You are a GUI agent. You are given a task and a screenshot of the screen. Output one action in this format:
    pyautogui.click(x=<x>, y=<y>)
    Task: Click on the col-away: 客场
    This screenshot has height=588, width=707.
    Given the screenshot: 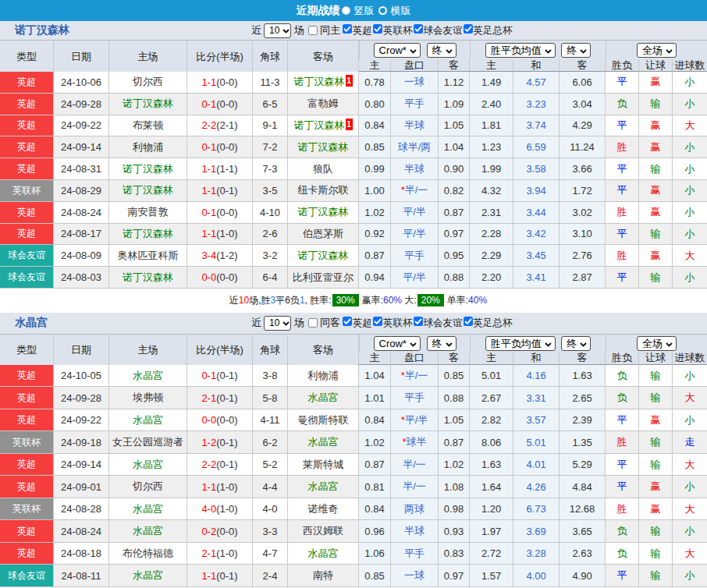 What is the action you would take?
    pyautogui.click(x=323, y=349)
    